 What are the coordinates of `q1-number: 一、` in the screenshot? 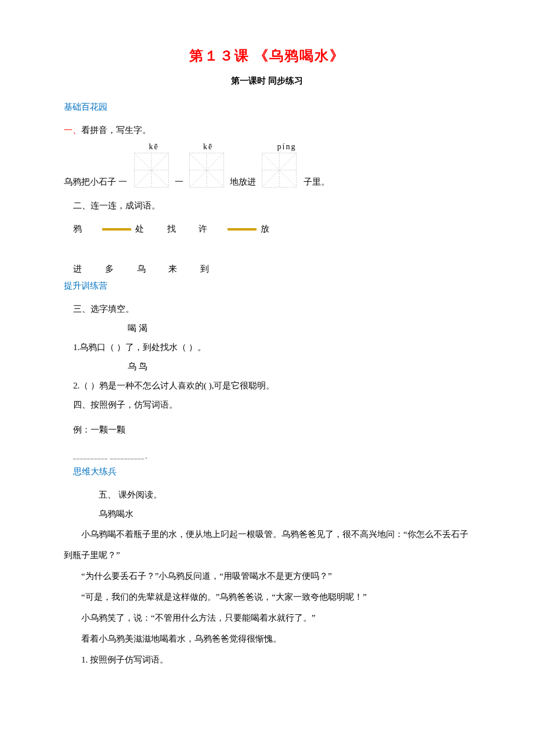 It's located at (73, 130).